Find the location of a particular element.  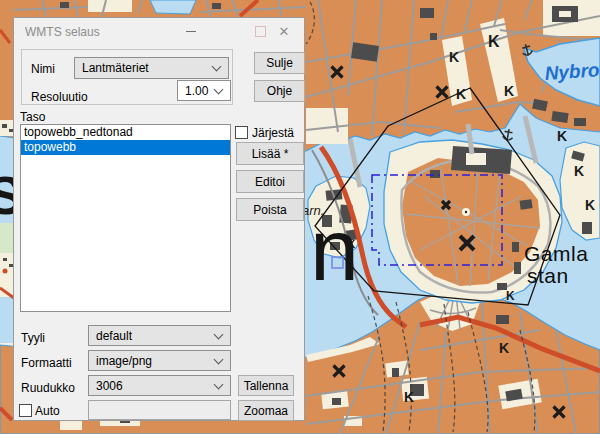

zoomaa-button: Zoomaa is located at coordinates (266, 410).